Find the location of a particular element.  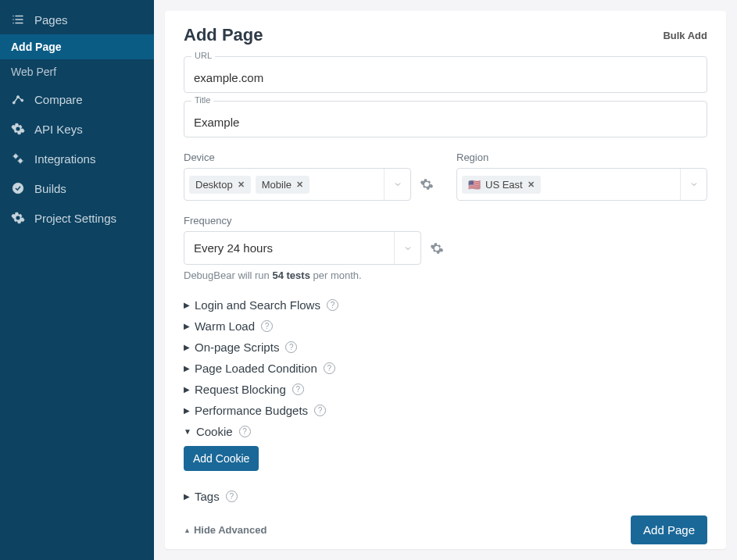

adv-section-warm-load: ▶ Warm Load ? is located at coordinates (445, 326).